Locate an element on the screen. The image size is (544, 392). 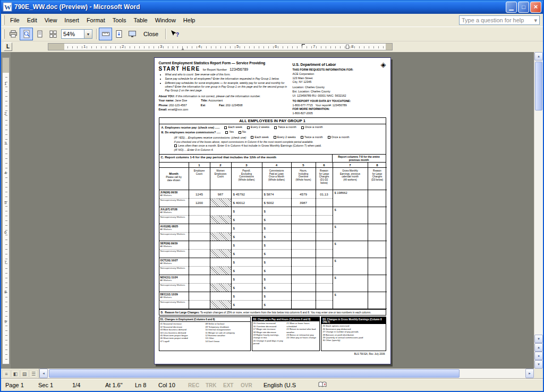
maximize-button: □ is located at coordinates (524, 7).